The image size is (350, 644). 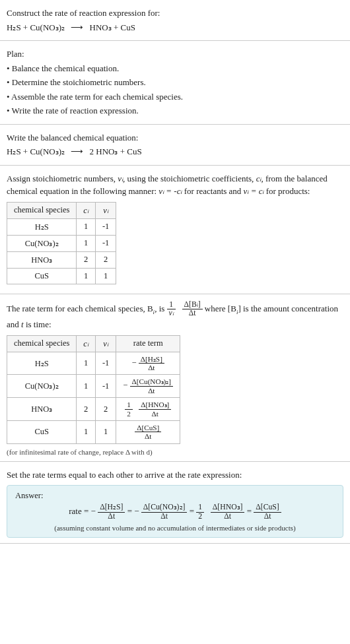 I want to click on relation-products: νᵢ = cᵢ, so click(x=254, y=191).